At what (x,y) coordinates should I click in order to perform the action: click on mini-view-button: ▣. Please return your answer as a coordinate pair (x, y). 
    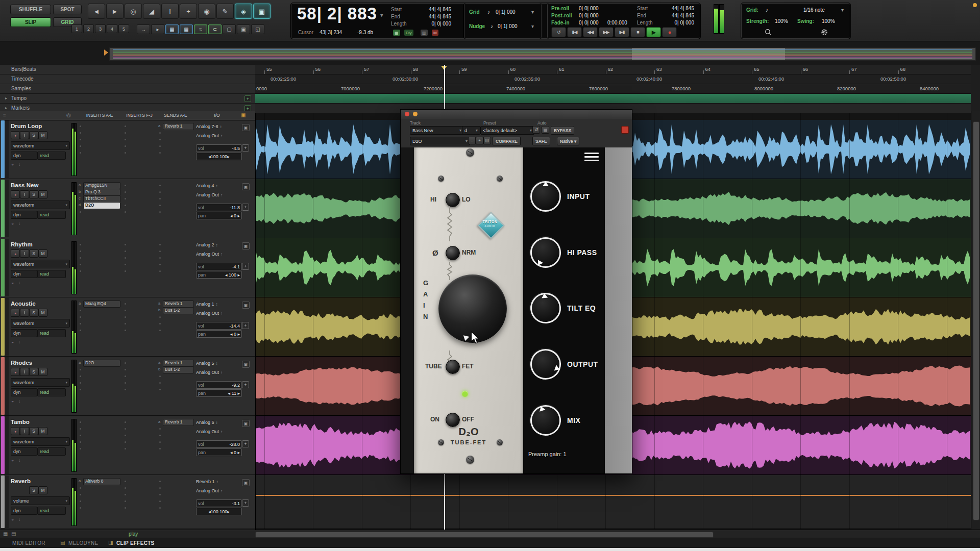
    Looking at the image, I should click on (246, 305).